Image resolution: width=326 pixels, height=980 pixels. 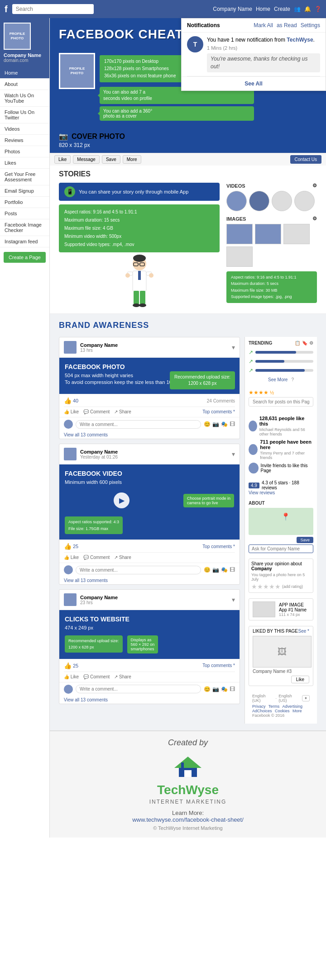 What do you see at coordinates (122, 677) in the screenshot?
I see `share-action-3: ↗ Share` at bounding box center [122, 677].